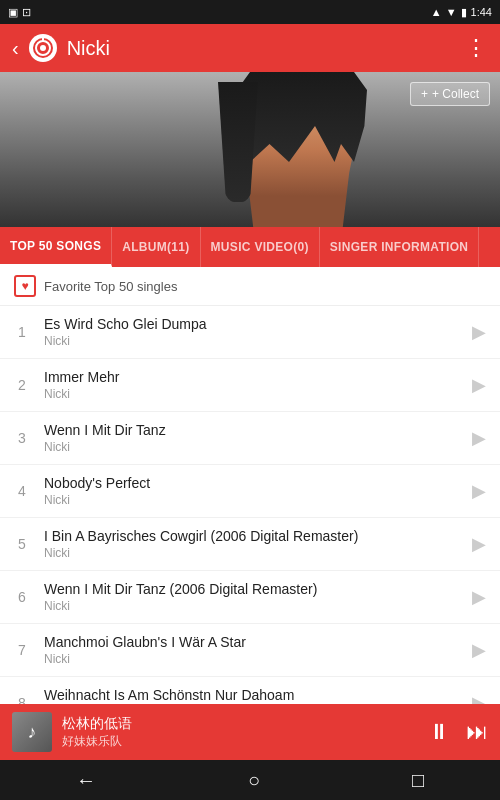  I want to click on song-number: 3, so click(22, 438).